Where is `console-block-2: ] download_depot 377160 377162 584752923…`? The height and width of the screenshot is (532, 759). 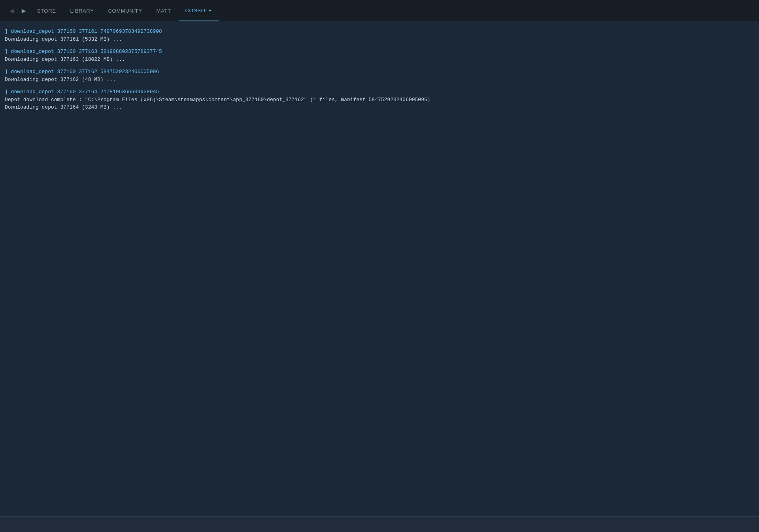 console-block-2: ] download_depot 377160 377162 584752923… is located at coordinates (380, 76).